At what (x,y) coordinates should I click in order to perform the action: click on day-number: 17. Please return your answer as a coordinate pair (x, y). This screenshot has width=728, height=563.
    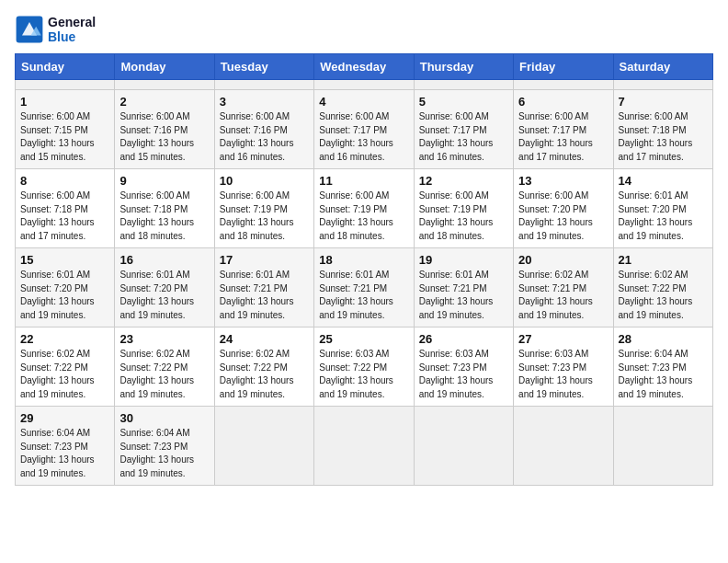
    Looking at the image, I should click on (265, 259).